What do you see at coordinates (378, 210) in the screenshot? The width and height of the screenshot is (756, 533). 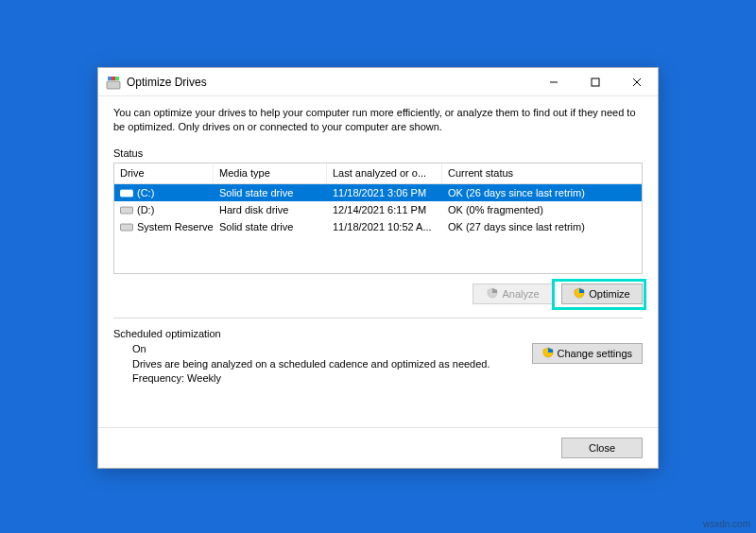 I see `table-row: (D:)Hard disk drive12/14/2021 6:11 PMOK …` at bounding box center [378, 210].